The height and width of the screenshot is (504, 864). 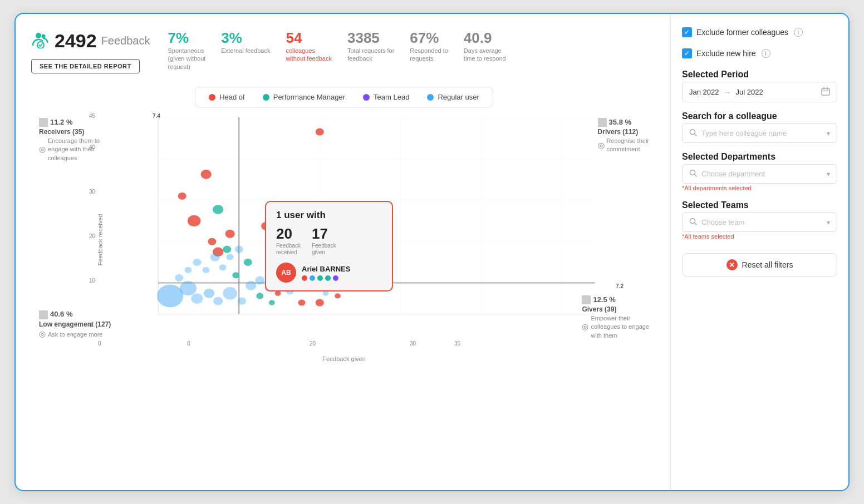 What do you see at coordinates (759, 127) in the screenshot?
I see `colleague-section: Search for a colleague Type here colleag…` at bounding box center [759, 127].